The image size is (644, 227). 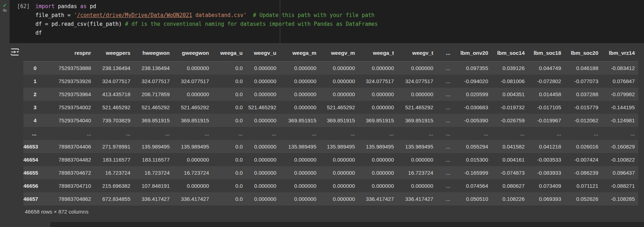 What do you see at coordinates (331, 186) in the screenshot?
I see `table-row: 4665678983704710215.696382107.8481910.00…` at bounding box center [331, 186].